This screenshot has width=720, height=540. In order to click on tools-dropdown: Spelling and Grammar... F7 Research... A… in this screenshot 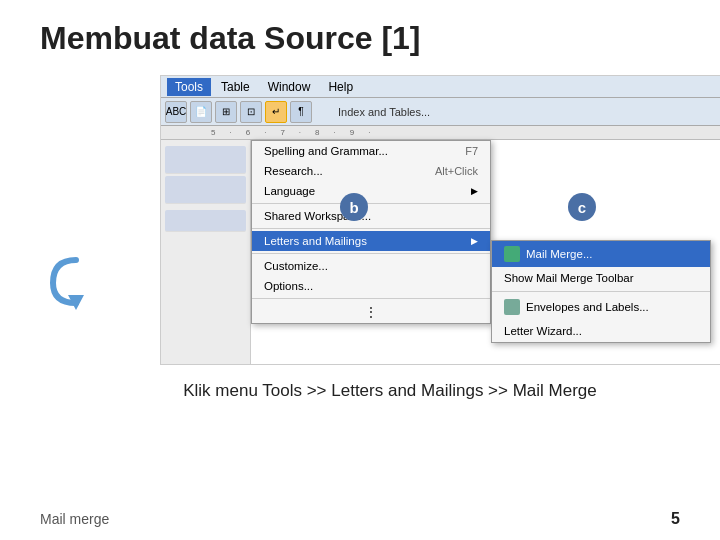, I will do `click(371, 232)`.